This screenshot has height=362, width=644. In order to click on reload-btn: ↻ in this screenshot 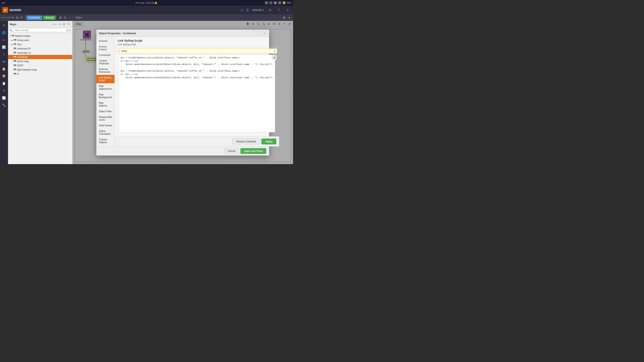, I will do `click(13, 18)`.